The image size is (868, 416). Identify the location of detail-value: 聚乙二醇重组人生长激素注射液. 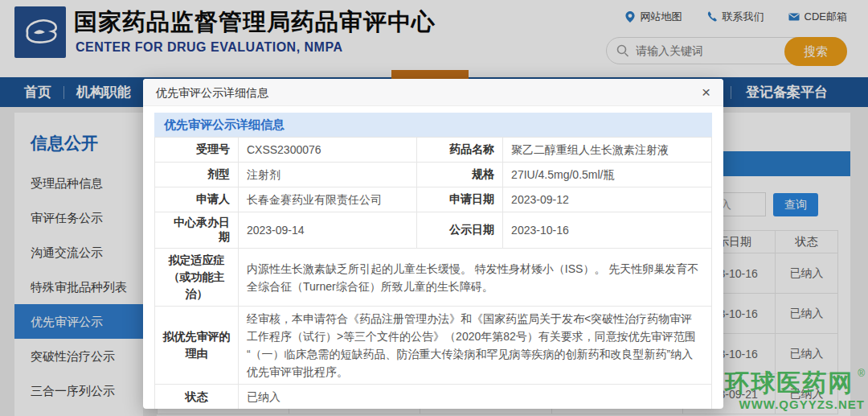
(608, 150).